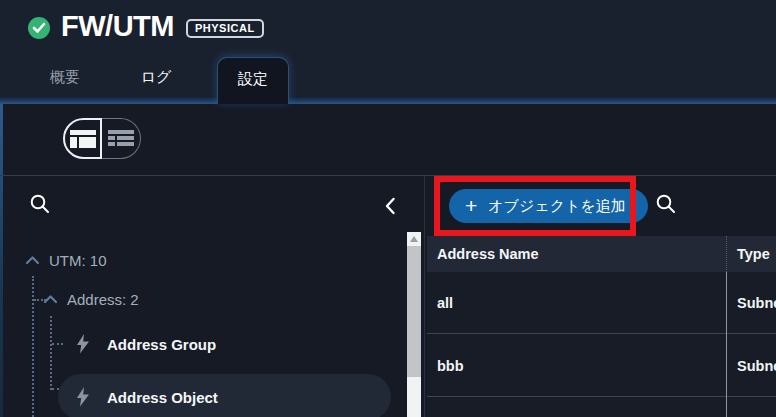  I want to click on physical-badge: PHYSICAL, so click(225, 28).